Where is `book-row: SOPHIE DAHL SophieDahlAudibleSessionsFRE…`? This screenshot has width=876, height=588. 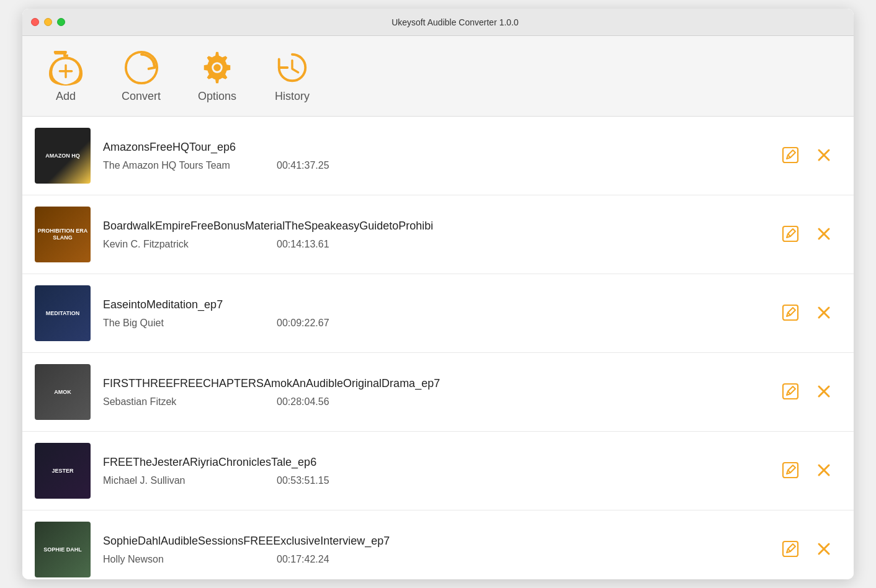 book-row: SOPHIE DAHL SophieDahlAudibleSessionsFRE… is located at coordinates (438, 545).